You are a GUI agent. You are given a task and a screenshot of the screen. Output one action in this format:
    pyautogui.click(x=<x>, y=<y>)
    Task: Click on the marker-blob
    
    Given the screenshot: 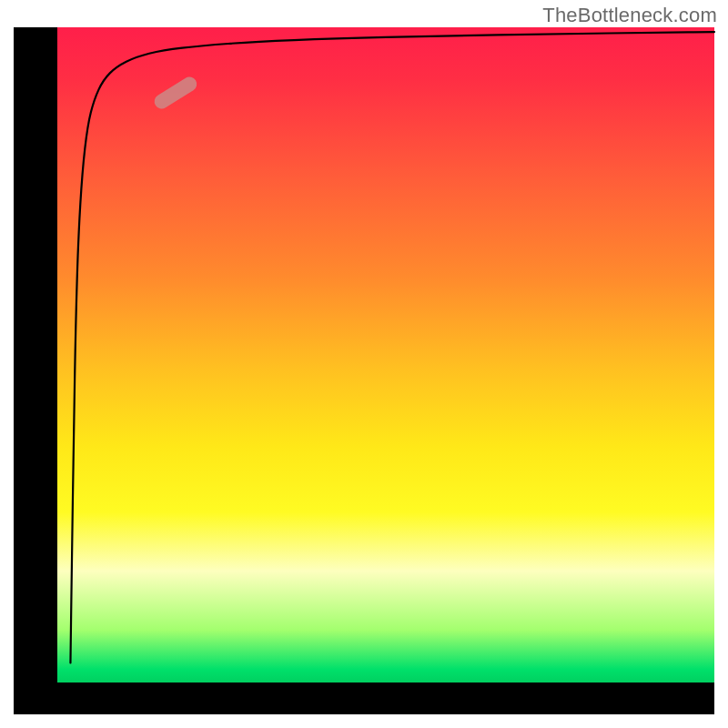 What is the action you would take?
    pyautogui.click(x=177, y=93)
    